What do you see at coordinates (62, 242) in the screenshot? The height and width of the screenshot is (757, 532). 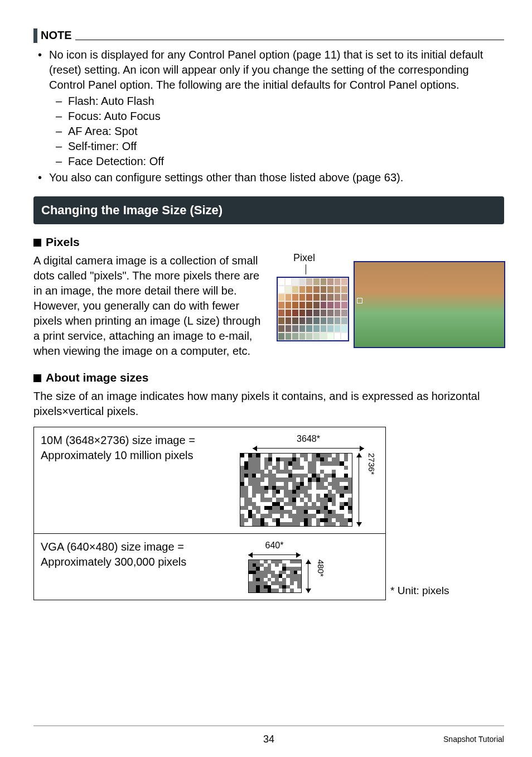 I see `pixels-heading-text: Pixels` at bounding box center [62, 242].